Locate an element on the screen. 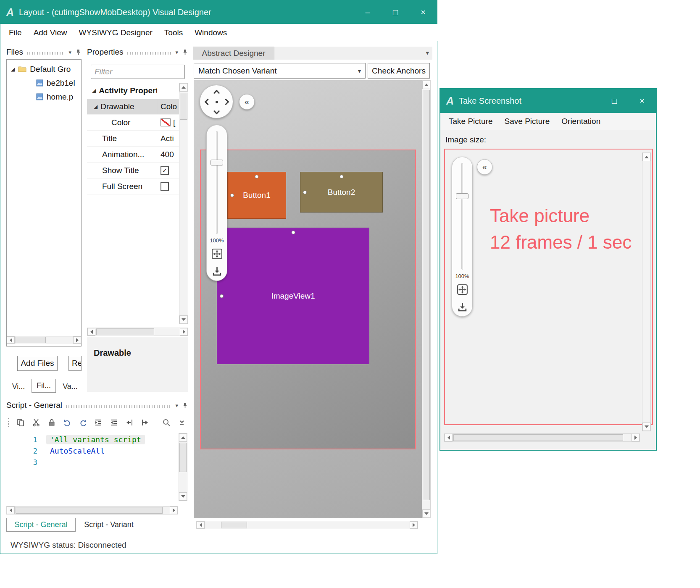 This screenshot has width=700, height=588. property-row-animation: Animation... 400 is located at coordinates (133, 155).